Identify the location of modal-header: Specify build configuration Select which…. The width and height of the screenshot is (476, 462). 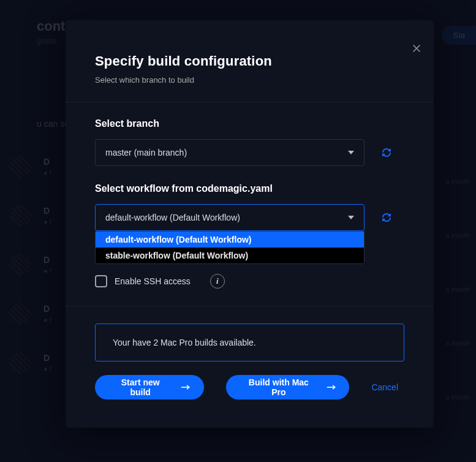
(250, 61).